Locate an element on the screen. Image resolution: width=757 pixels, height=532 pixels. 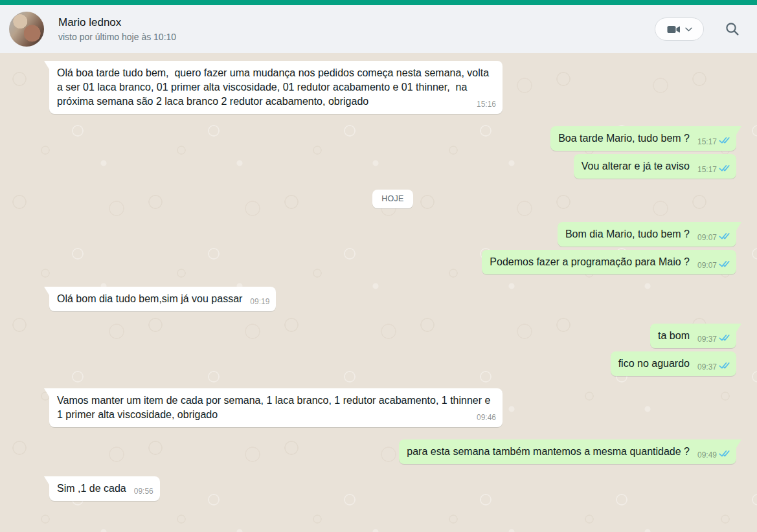
contact-name: Mario lednox is located at coordinates (356, 23).